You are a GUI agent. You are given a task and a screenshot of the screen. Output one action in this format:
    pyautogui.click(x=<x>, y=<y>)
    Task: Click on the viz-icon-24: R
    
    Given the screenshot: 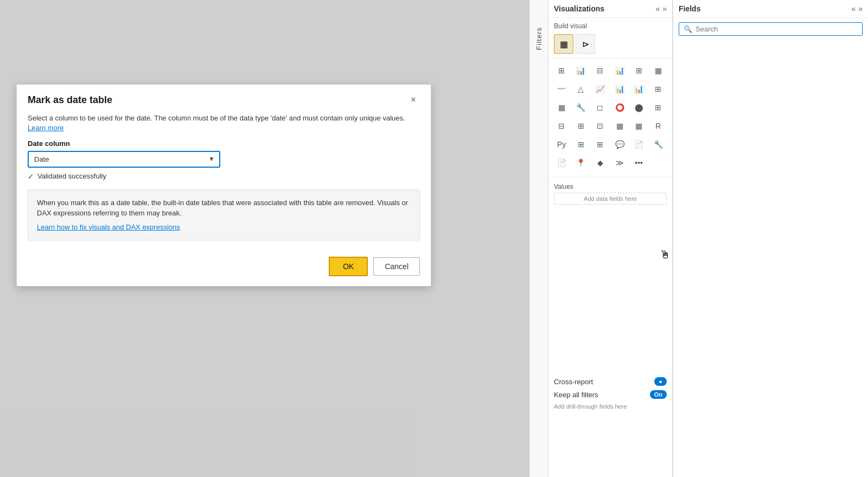 What is the action you would take?
    pyautogui.click(x=658, y=126)
    